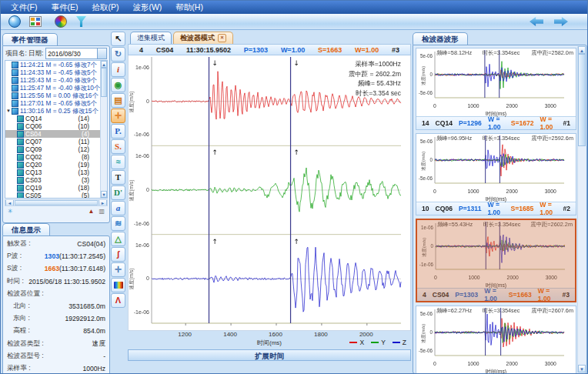 Image resolution: width=588 pixels, height=374 pixels. I want to click on event-tree-item: 11:24:33 M = -0.45 修改5个, so click(52, 72).